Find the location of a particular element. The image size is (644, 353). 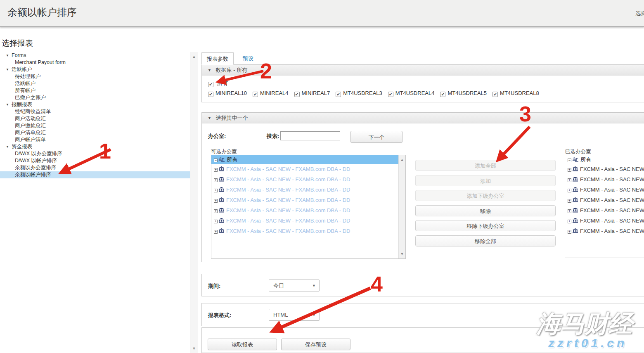

office-item-label: FXCMM - Asia - SAC NEW - is located at coordinates (612, 200).